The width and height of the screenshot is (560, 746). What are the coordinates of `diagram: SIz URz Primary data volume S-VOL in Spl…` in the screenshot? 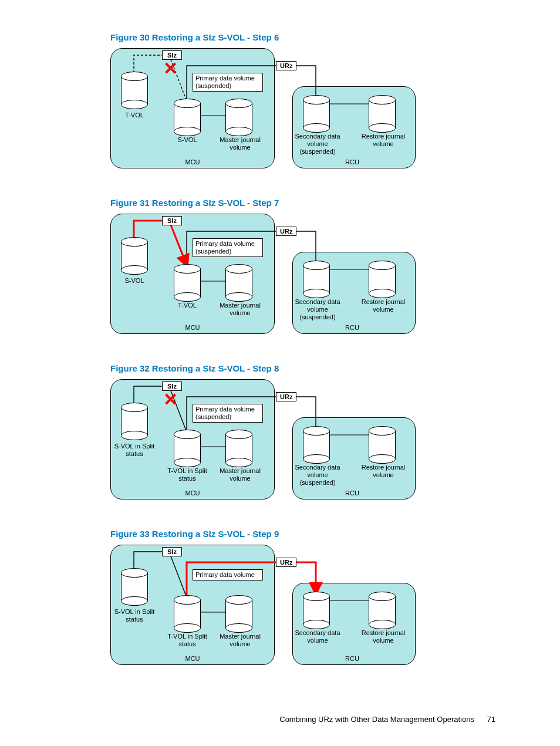 It's located at (266, 608).